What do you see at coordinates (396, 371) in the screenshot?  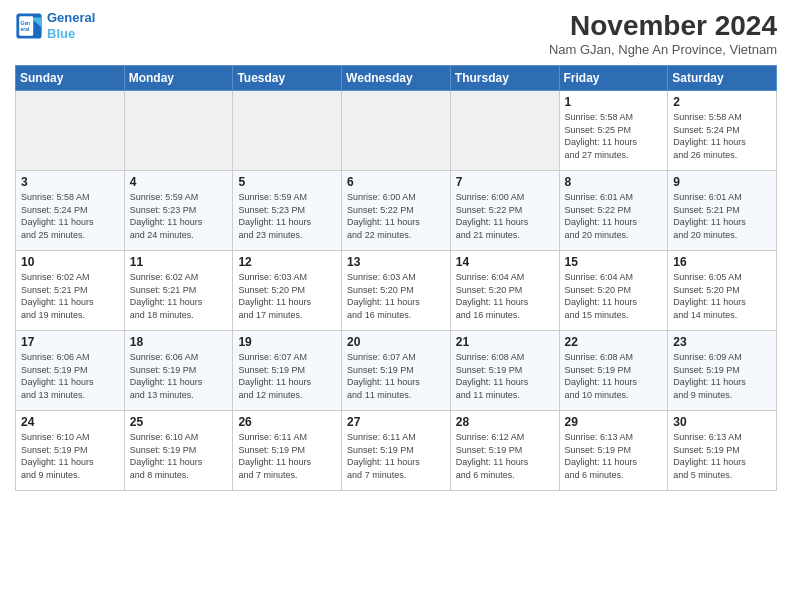 I see `day-cell: 20Sunrise: 6:07 AM Sunset: 5:19 PM Dayli…` at bounding box center [396, 371].